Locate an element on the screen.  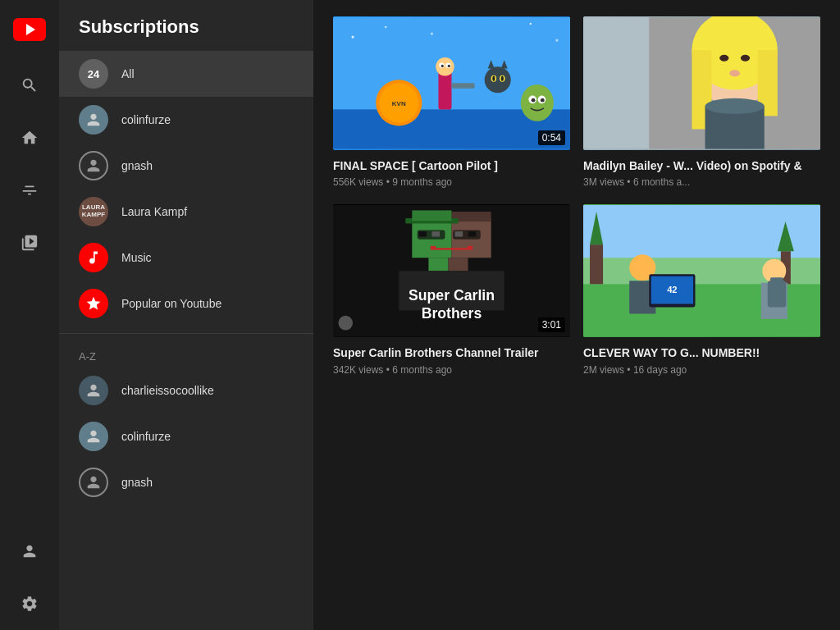
subscription-item-gnash-az: gnash is located at coordinates (186, 482).